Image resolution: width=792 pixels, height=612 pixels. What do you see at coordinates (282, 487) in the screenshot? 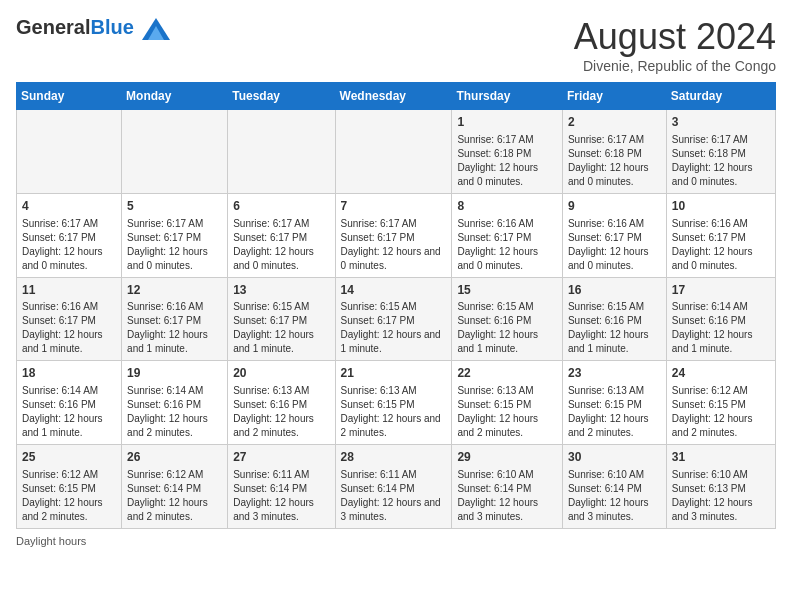
I see `table-row: 27Sunrise: 6:11 AM Sunset: 6:14 PM Dayli…` at bounding box center [282, 487].